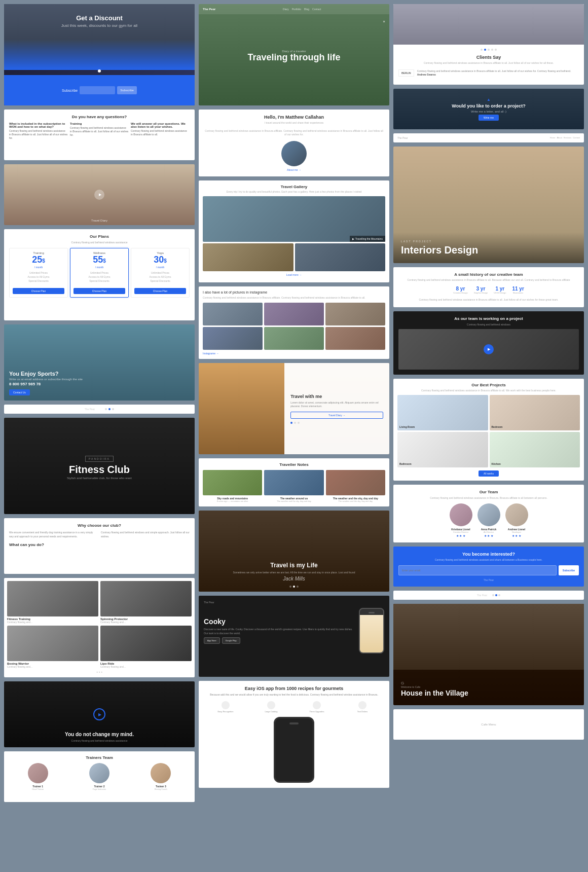  Describe the element at coordinates (97, 90) in the screenshot. I see `gym-subscribe-input` at that location.